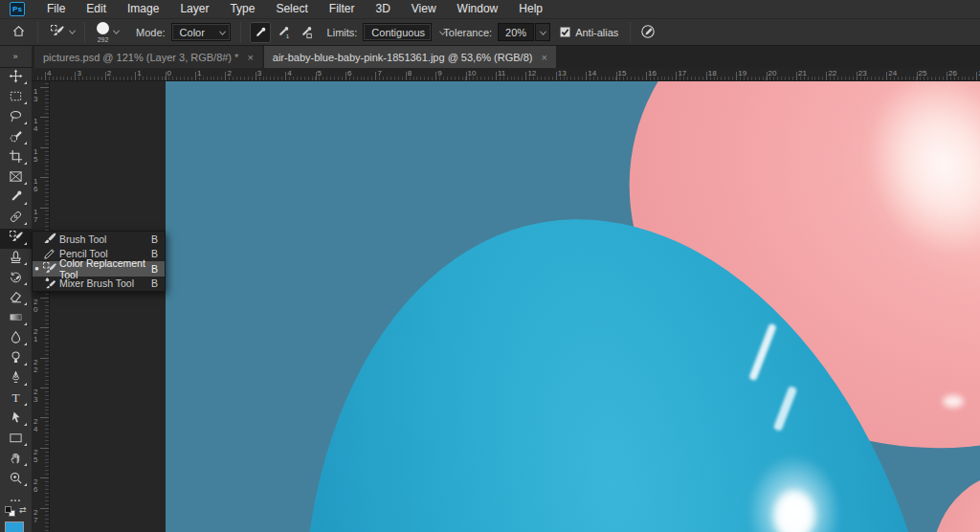 The height and width of the screenshot is (532, 980). What do you see at coordinates (260, 33) in the screenshot?
I see `sampling-continuous-button` at bounding box center [260, 33].